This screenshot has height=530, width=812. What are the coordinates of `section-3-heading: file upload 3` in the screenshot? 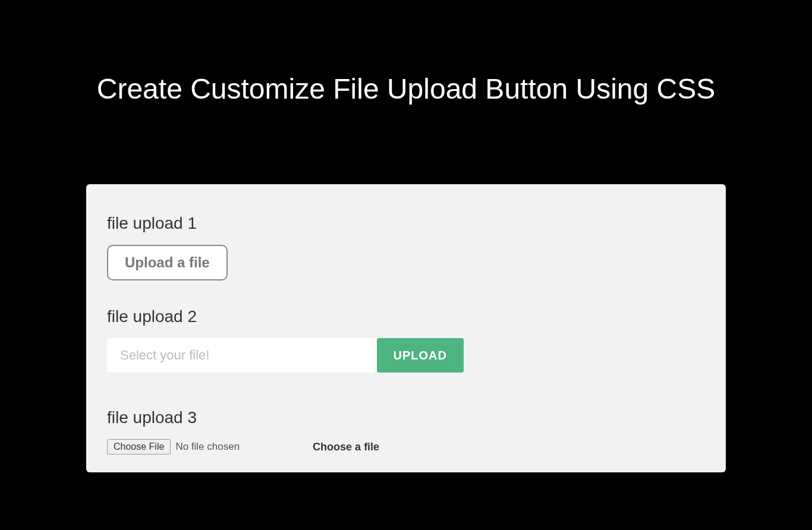 It's located at (406, 418).